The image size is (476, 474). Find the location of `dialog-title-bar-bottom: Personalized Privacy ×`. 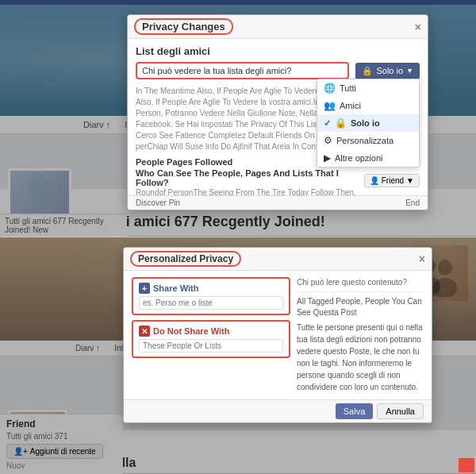

dialog-title-bar-bottom: Personalized Privacy × is located at coordinates (278, 259).